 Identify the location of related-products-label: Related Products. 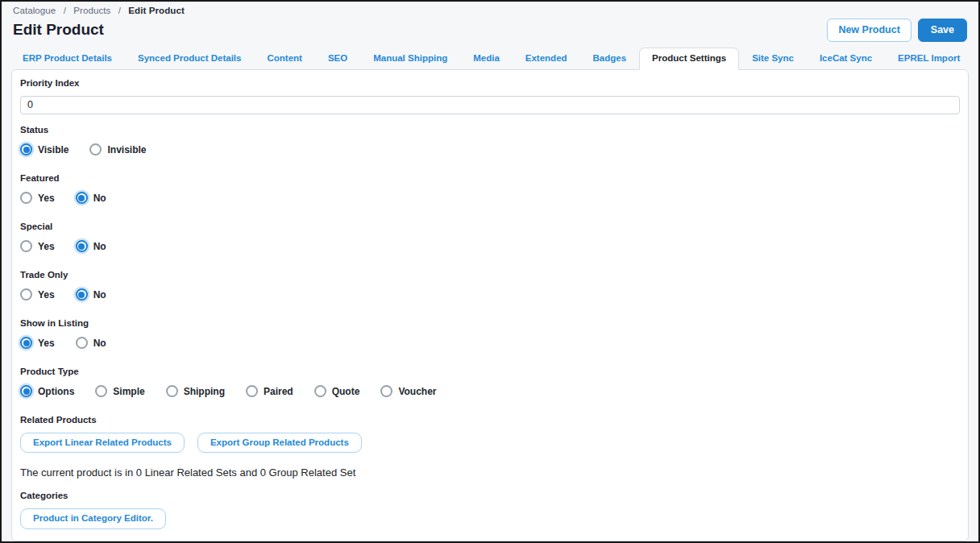
(490, 420).